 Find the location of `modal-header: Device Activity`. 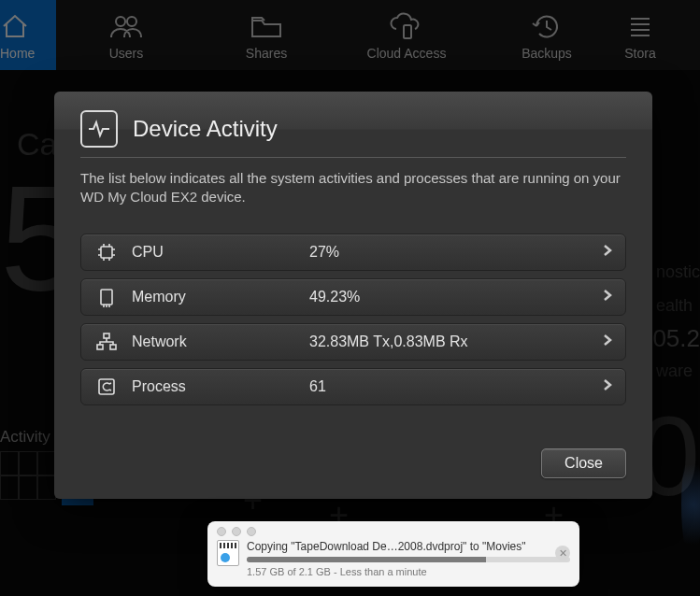

modal-header: Device Activity is located at coordinates (353, 129).